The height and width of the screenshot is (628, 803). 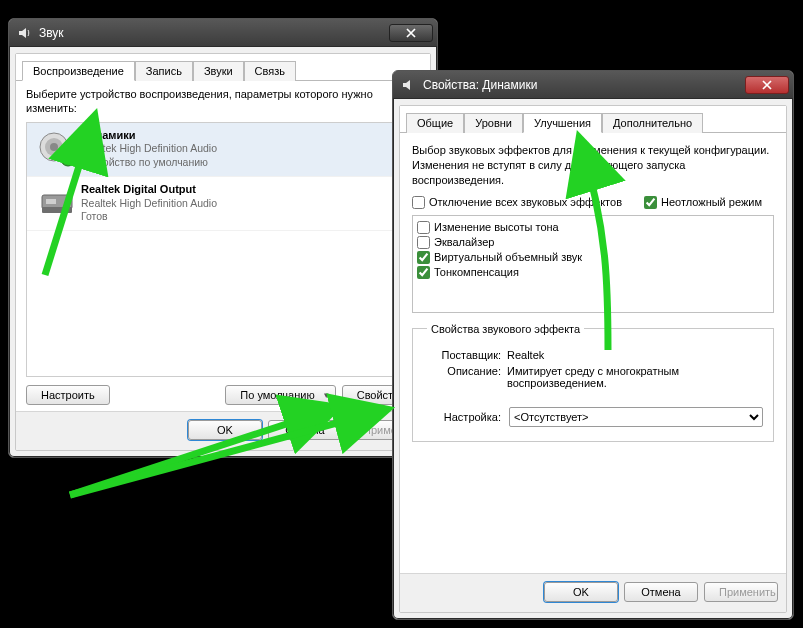 What do you see at coordinates (496, 227) in the screenshot?
I see `effect-label: Изменение высоты тона` at bounding box center [496, 227].